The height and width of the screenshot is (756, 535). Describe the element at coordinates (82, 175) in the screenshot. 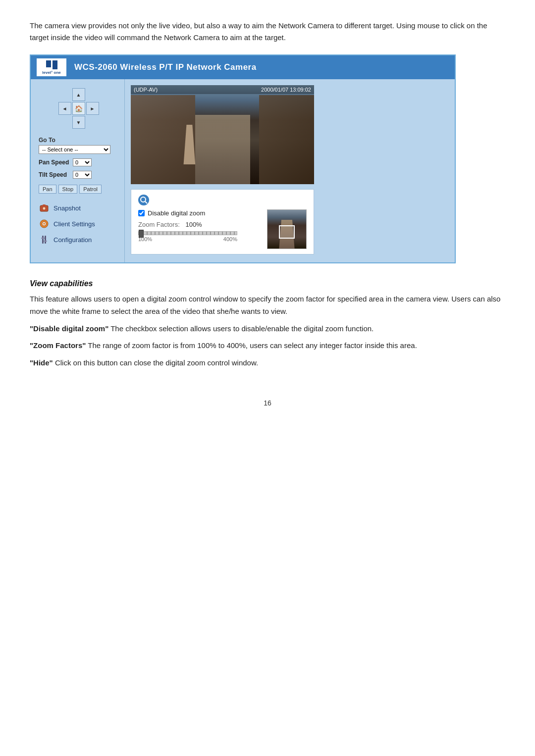

I see `tilt-speed-select: 0` at that location.